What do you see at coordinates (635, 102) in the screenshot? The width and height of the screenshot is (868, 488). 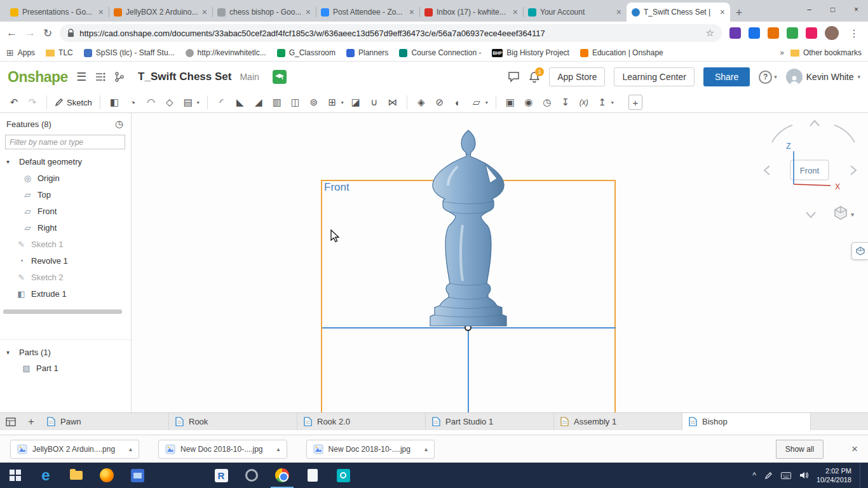 I see `custom-feature-icon: +` at bounding box center [635, 102].